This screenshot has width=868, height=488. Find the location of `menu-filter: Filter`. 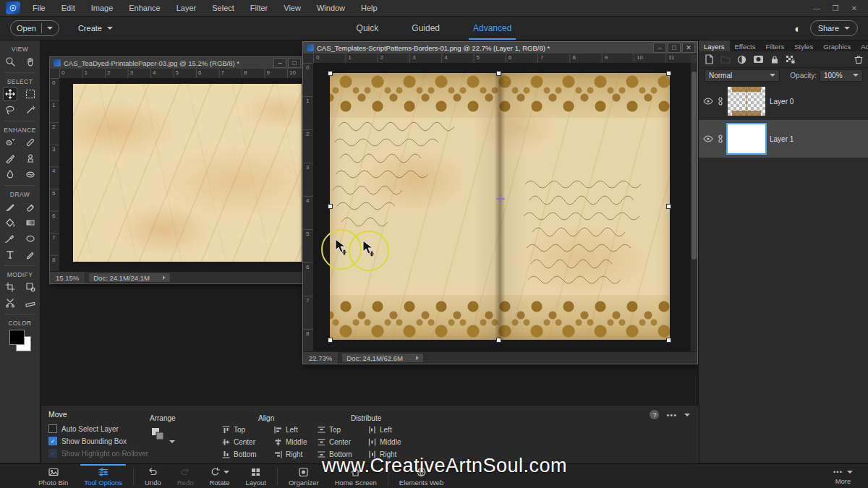

menu-filter: Filter is located at coordinates (259, 8).